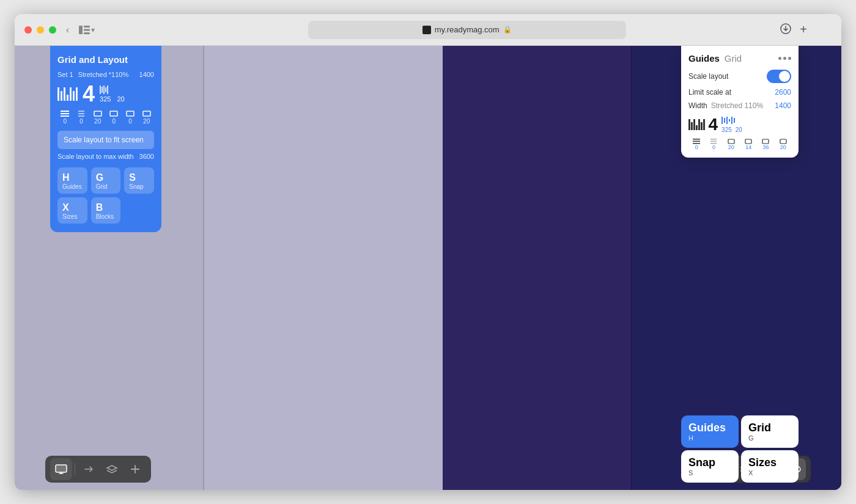 The width and height of the screenshot is (856, 504). What do you see at coordinates (714, 147) in the screenshot?
I see `mini-prop-val-2: 0` at bounding box center [714, 147].